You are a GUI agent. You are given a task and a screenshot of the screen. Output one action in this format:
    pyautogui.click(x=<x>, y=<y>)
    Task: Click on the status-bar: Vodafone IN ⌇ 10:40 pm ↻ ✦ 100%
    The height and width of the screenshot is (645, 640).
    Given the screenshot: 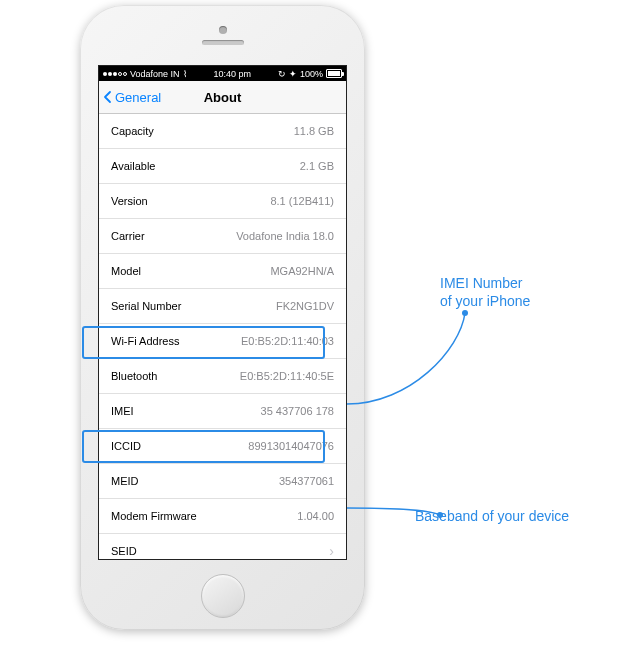 What is the action you would take?
    pyautogui.click(x=222, y=74)
    